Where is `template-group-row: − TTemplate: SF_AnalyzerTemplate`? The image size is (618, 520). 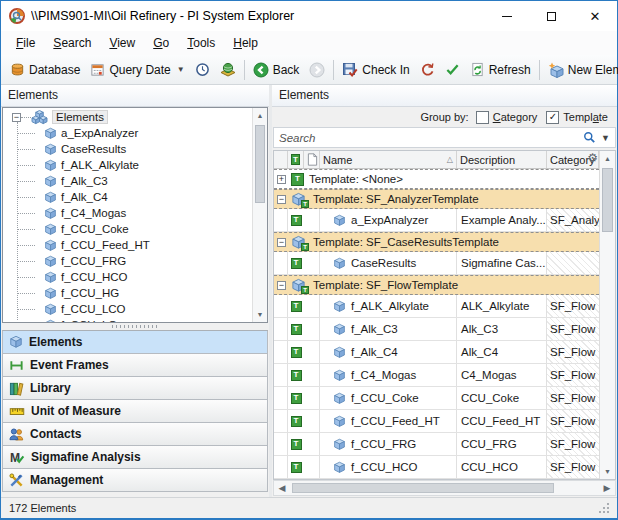 template-group-row: − TTemplate: SF_AnalyzerTemplate is located at coordinates (436, 199).